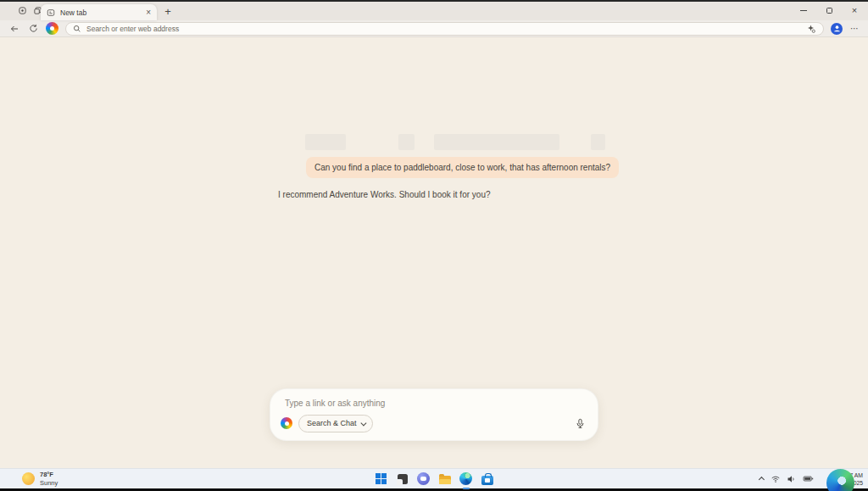  What do you see at coordinates (336, 424) in the screenshot?
I see `search-chat-mode-button: Search & Chat` at bounding box center [336, 424].